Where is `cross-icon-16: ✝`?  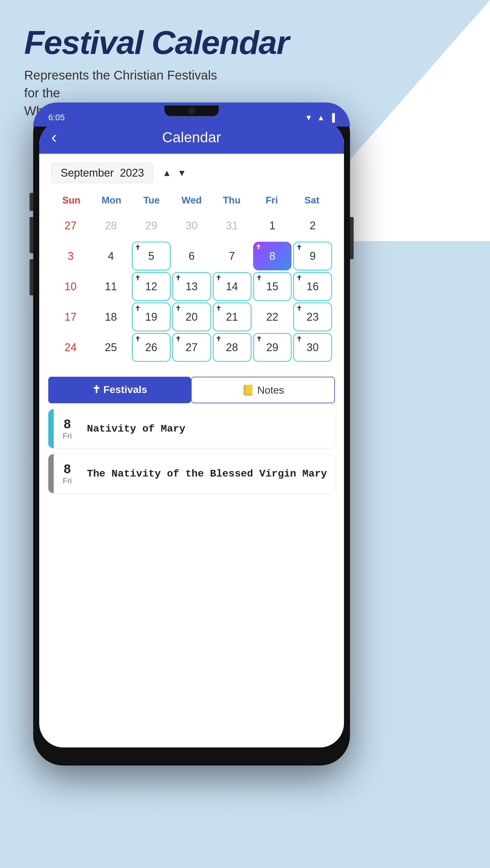 cross-icon-16: ✝ is located at coordinates (299, 278).